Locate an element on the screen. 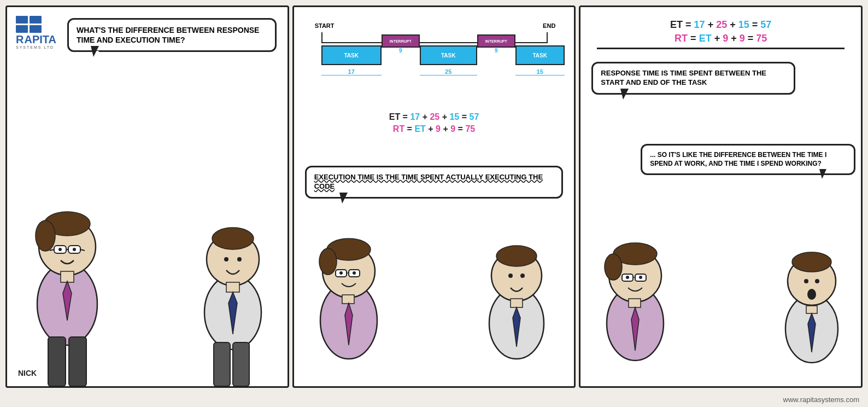 This screenshot has width=868, height=407. p3-divider is located at coordinates (720, 48).